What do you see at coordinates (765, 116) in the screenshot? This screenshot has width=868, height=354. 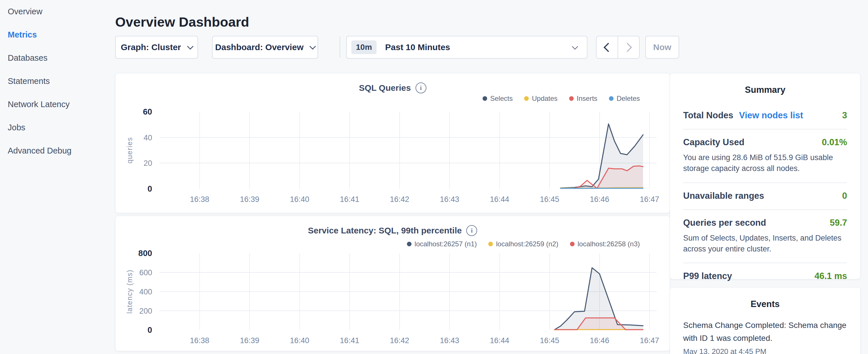 I see `summary-row-total-nodes: Total Nodes View nodes list 3` at bounding box center [765, 116].